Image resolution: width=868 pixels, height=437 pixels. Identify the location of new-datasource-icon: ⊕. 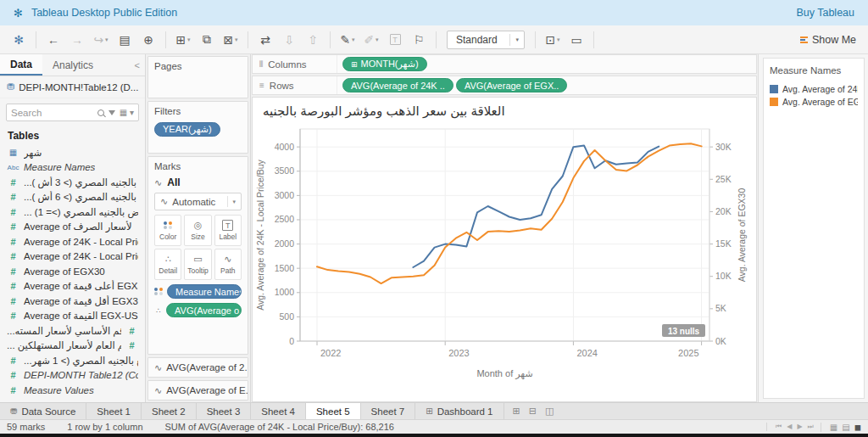
(148, 40).